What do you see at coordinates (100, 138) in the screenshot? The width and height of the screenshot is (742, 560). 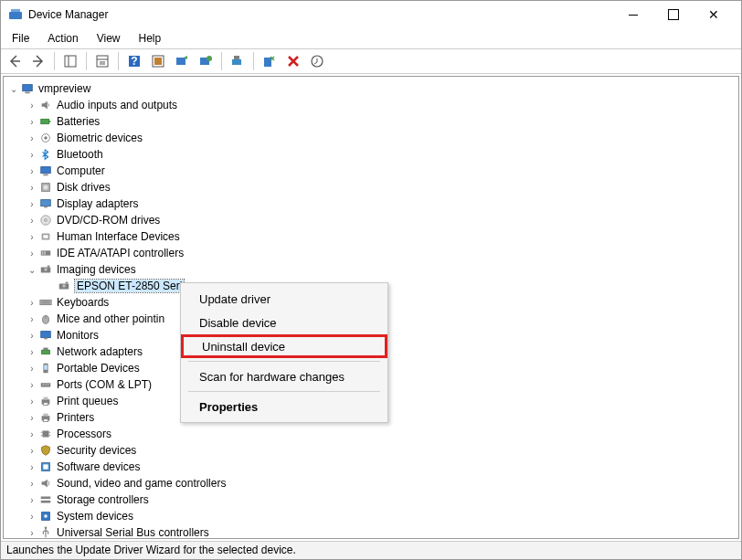 I see `tree-category-label: Biometric devices` at bounding box center [100, 138].